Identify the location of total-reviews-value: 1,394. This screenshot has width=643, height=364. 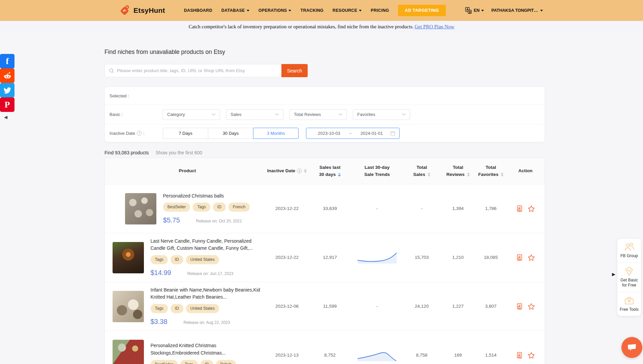
(458, 209).